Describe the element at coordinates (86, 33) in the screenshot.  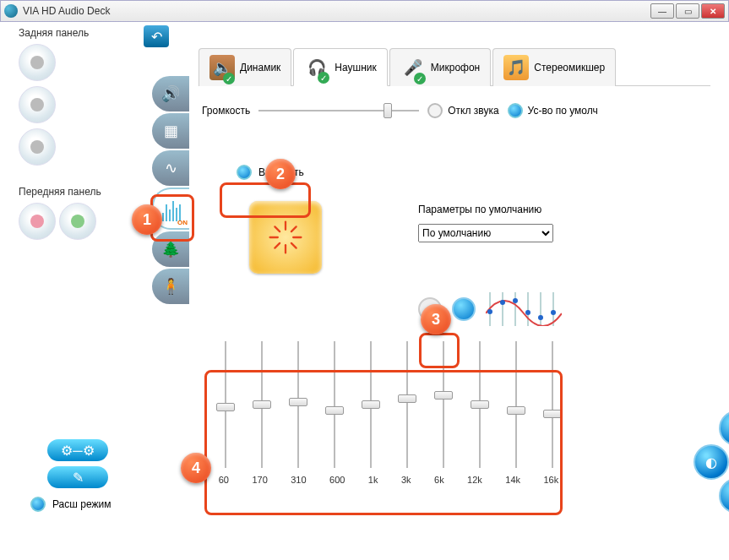
I see `rear-panel-label: Задняя панель` at that location.